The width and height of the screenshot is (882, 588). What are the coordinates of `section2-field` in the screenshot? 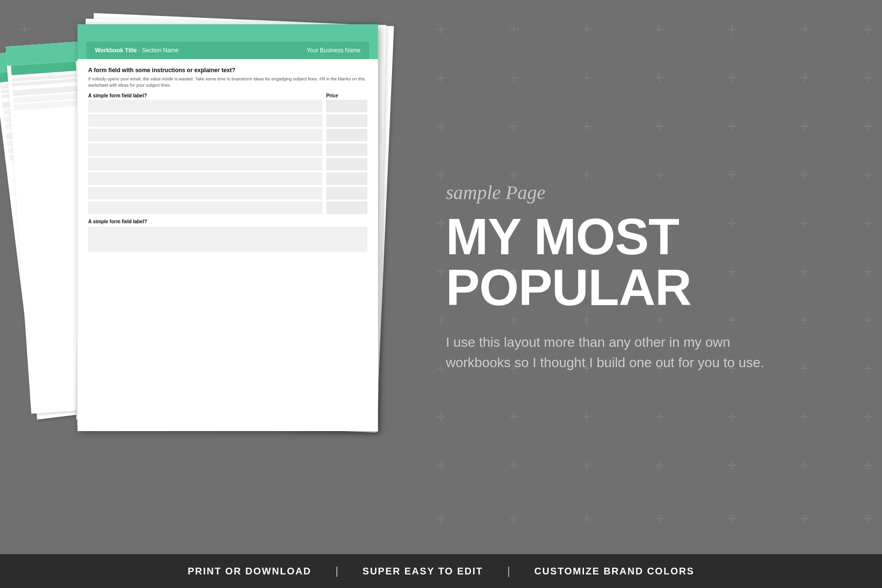 It's located at (228, 239).